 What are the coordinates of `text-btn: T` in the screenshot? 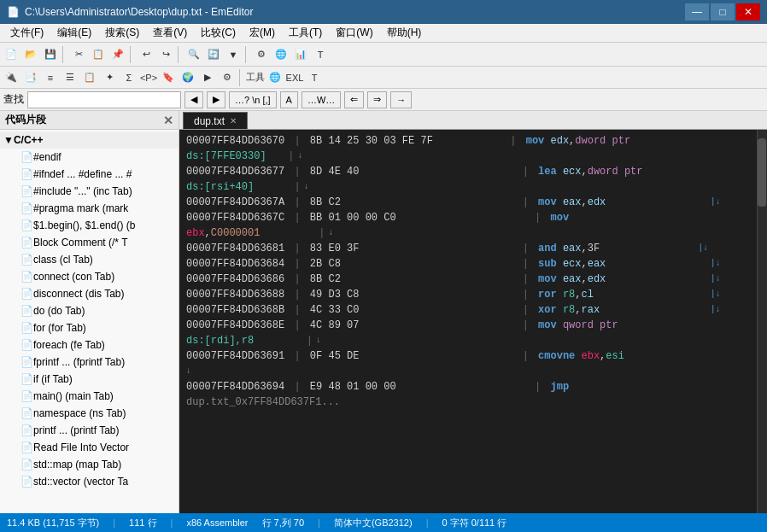 It's located at (314, 78).